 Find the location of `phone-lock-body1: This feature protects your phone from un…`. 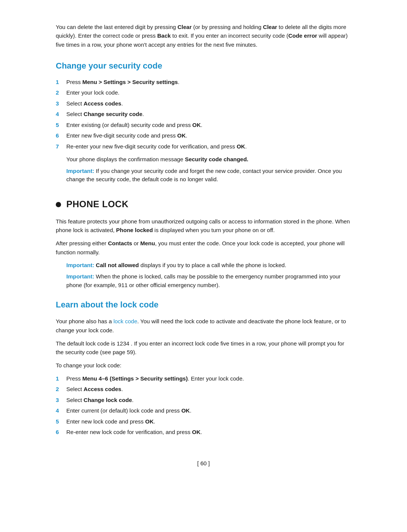

phone-lock-body1: This feature protects your phone from un… is located at coordinates (204, 226).